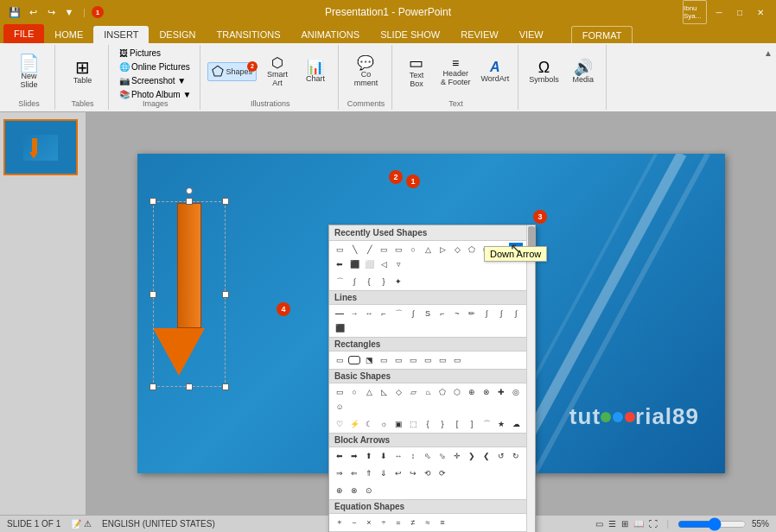 The image size is (776, 532). I want to click on ba-lr: ↔, so click(398, 456).